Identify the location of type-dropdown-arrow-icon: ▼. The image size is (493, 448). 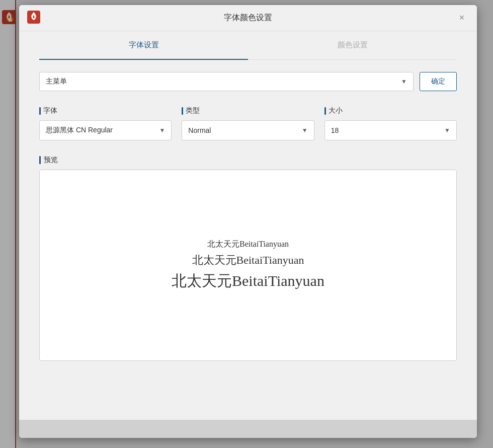
(305, 130).